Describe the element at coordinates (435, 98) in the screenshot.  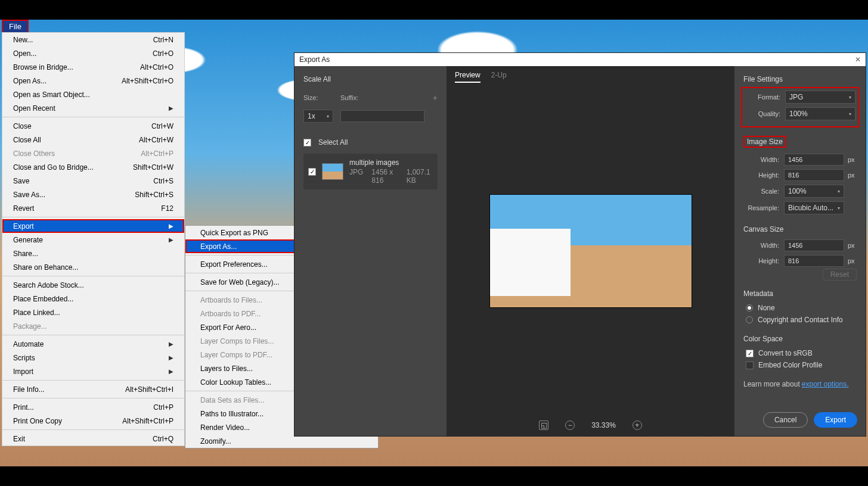
I see `add-size-icon: +` at that location.